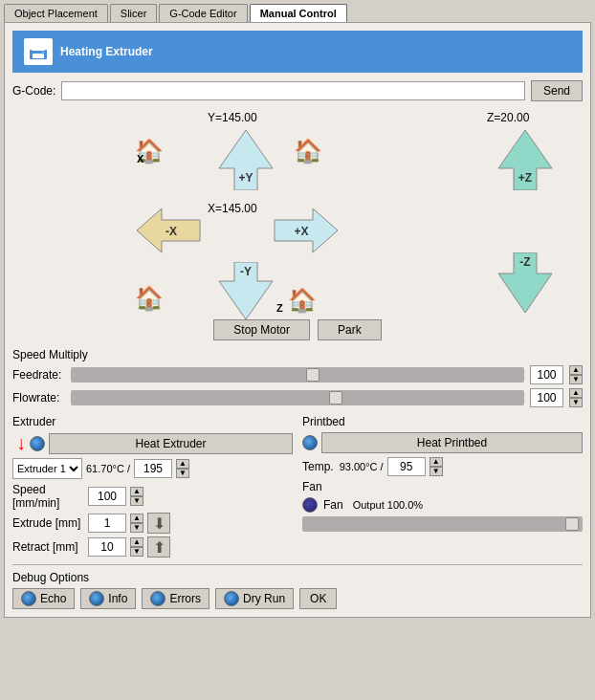  Describe the element at coordinates (442, 487) in the screenshot. I see `fan-title: Fan` at that location.